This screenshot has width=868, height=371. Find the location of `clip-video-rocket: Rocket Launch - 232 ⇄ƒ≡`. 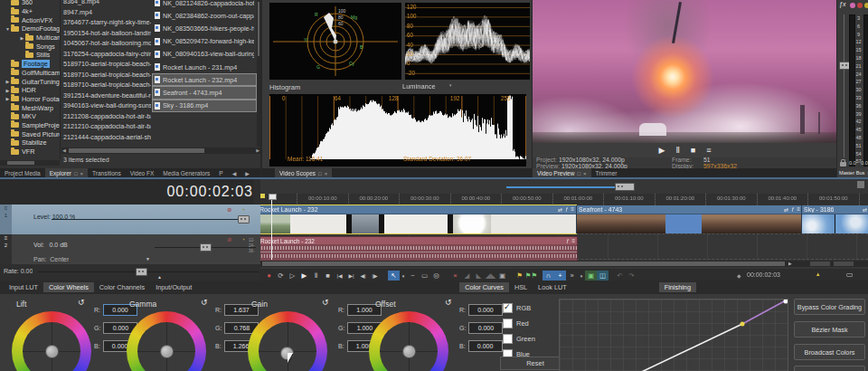

clip-video-rocket: Rocket Launch - 232 ⇄ƒ≡ is located at coordinates (418, 219).